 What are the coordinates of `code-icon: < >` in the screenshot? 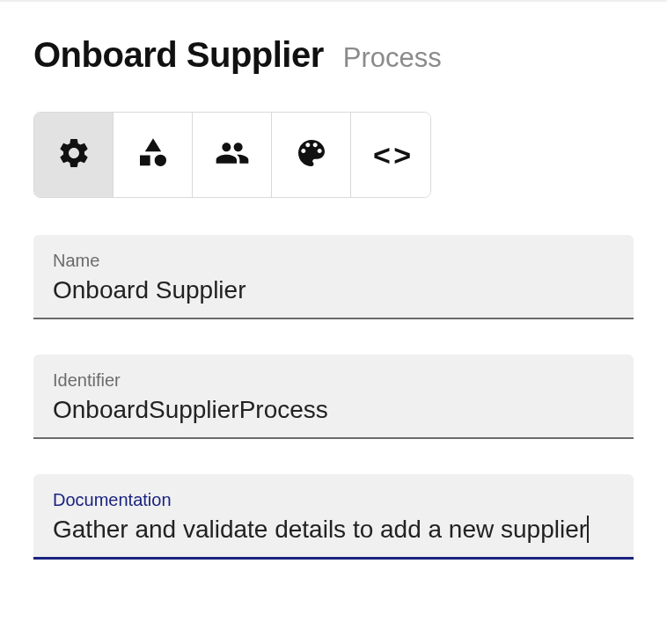 It's located at (391, 155).